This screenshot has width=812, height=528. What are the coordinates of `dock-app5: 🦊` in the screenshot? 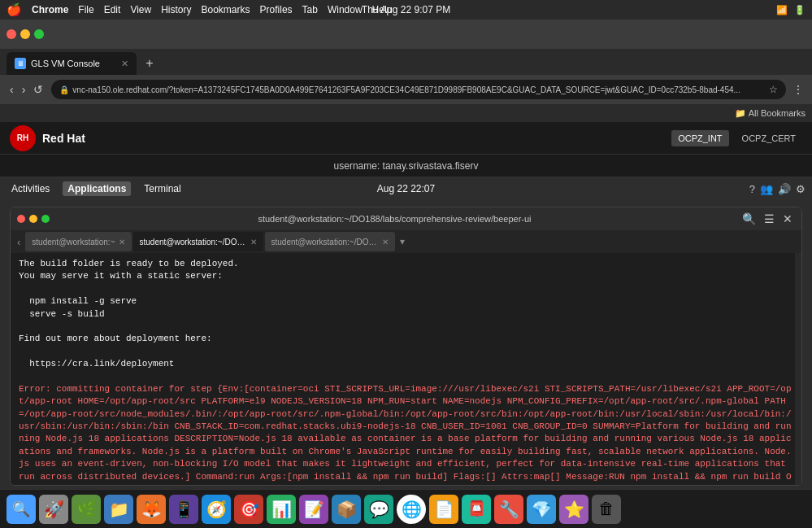 It's located at (151, 509).